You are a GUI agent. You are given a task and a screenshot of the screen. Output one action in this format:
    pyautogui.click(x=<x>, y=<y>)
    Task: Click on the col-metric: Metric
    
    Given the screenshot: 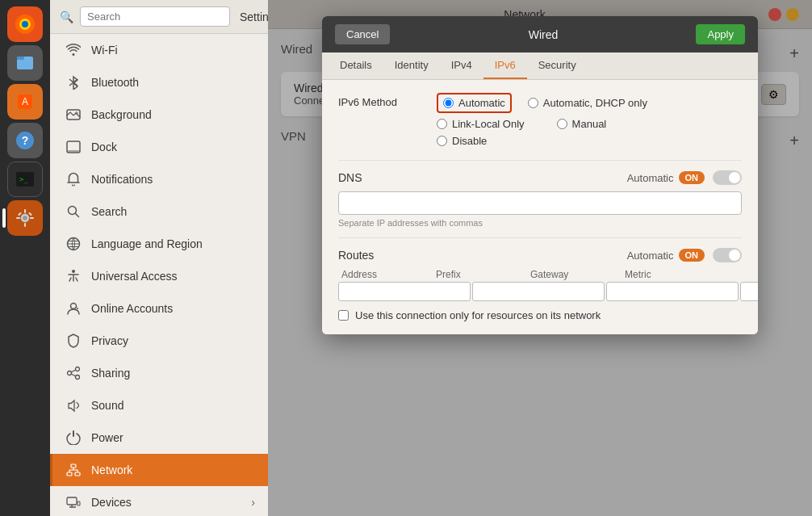 What is the action you would take?
    pyautogui.click(x=672, y=275)
    